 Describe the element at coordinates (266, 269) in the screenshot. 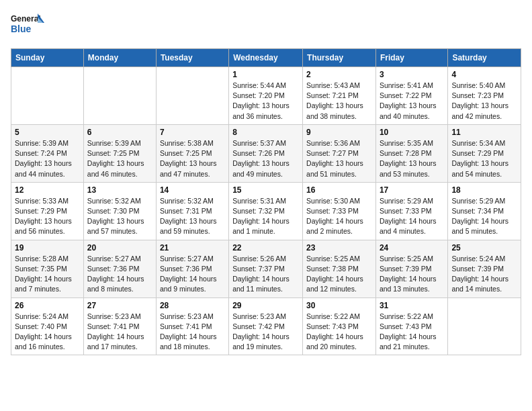

I see `calendar-week-4: 19Sunrise: 5:28 AMSunset: 7:35 PMDayligh…` at that location.